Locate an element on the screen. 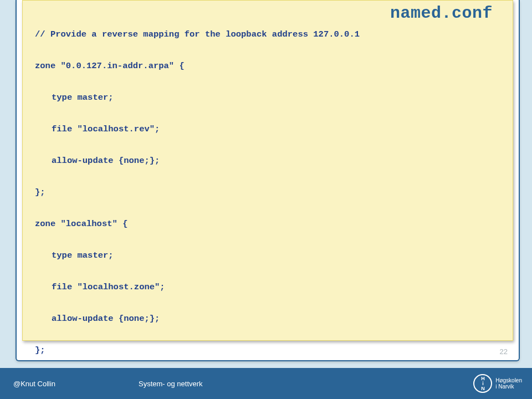 The image size is (532, 399). footer-bar: @Knut Collin System- og nettverk HiN Høg… is located at coordinates (266, 383).